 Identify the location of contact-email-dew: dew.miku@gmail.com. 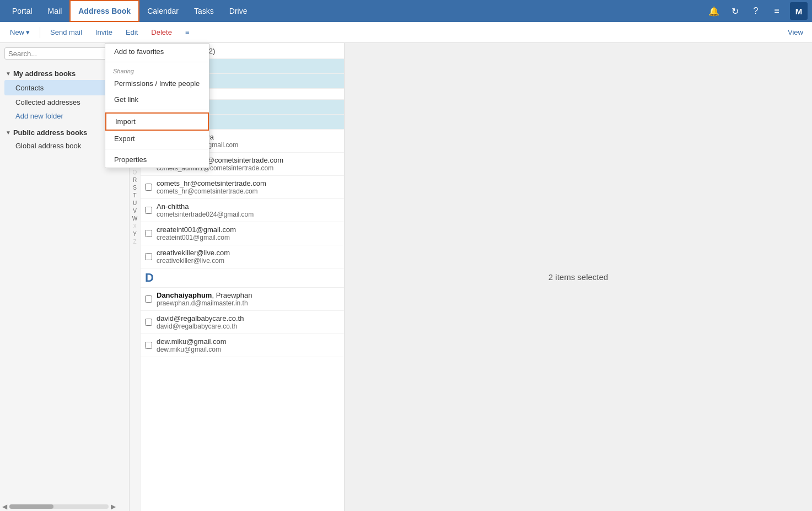
(248, 349).